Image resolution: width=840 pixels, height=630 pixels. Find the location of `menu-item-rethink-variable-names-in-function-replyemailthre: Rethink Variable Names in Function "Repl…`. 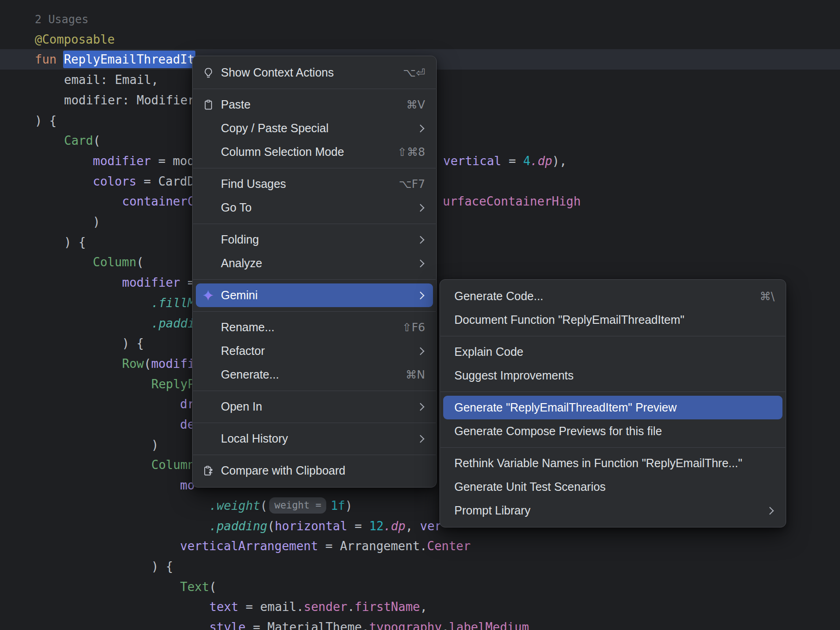

menu-item-rethink-variable-names-in-function-replyemailthre: Rethink Variable Names in Function "Repl… is located at coordinates (613, 463).